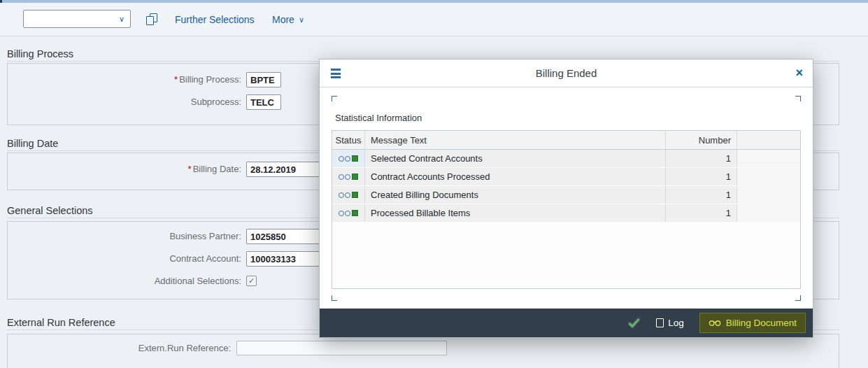 This screenshot has height=368, width=868. What do you see at coordinates (799, 73) in the screenshot?
I see `close-icon: ×` at bounding box center [799, 73].